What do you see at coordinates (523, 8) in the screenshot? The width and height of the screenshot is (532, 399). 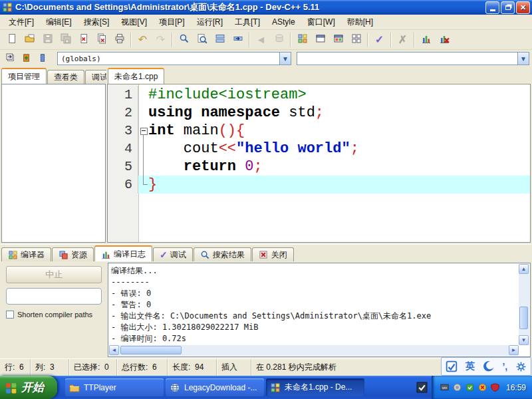 I see `close-button: ✕` at bounding box center [523, 8].